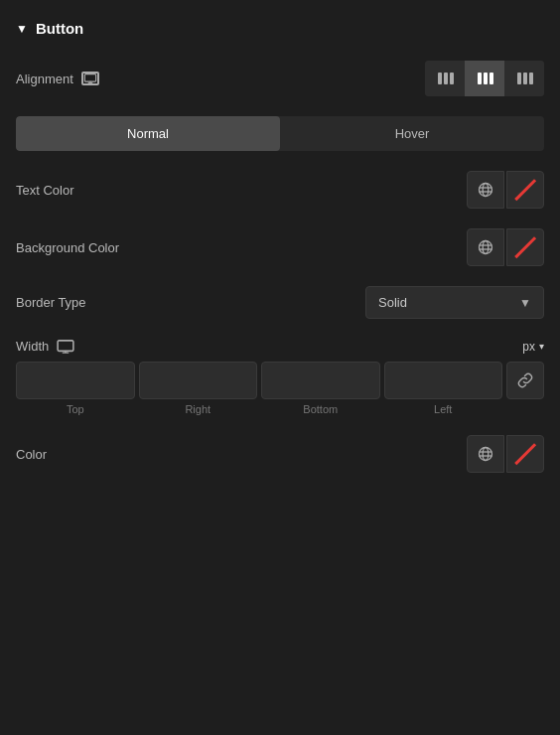 The height and width of the screenshot is (735, 560). Describe the element at coordinates (525, 303) in the screenshot. I see `dropdown-arrow-icon: ▼` at that location.